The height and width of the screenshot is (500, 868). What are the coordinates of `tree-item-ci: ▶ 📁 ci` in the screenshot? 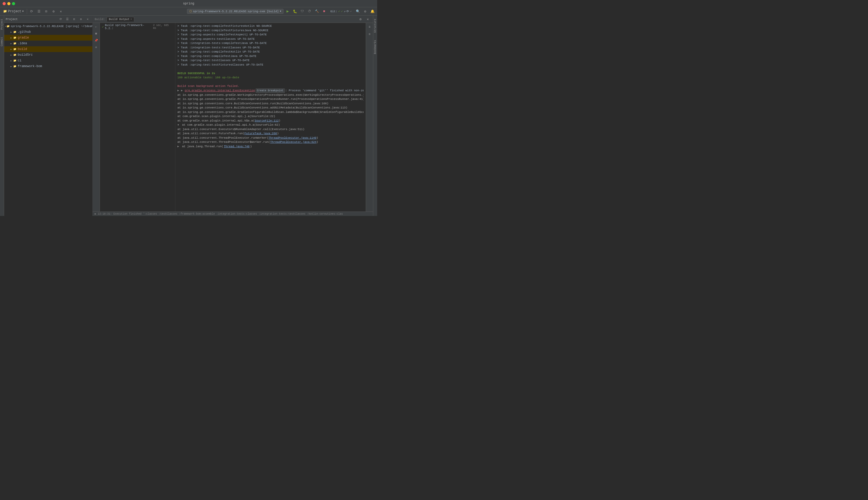 It's located at (48, 60).